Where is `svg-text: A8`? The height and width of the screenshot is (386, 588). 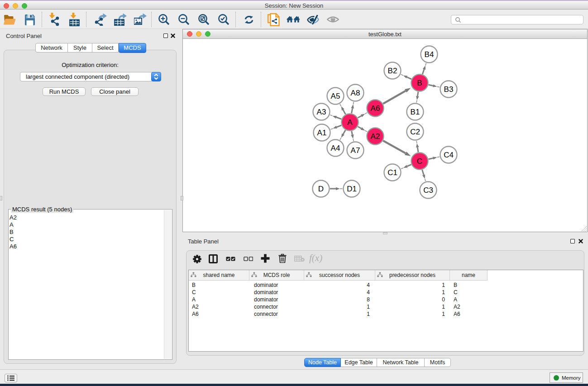
svg-text: A8 is located at coordinates (356, 93).